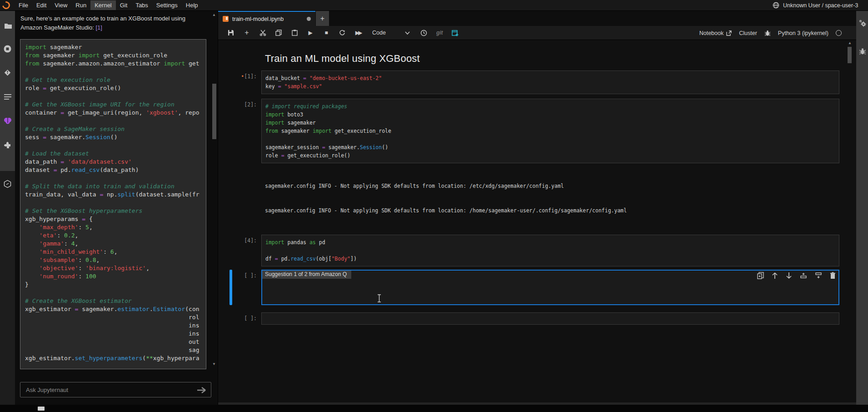 This screenshot has width=868, height=412. I want to click on cell-4: [4]: import pandas as pd df = pd.read_cs…, so click(529, 251).